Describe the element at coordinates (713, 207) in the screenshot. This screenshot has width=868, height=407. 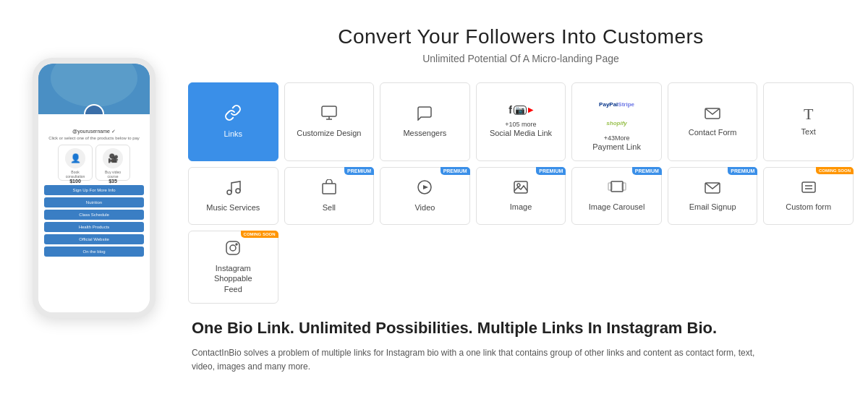
I see `email-label: Email Signup` at that location.